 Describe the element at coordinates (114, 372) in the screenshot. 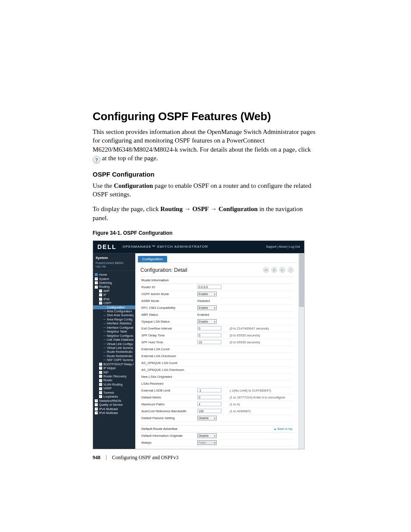

I see `nav-item-rip: RIP` at that location.